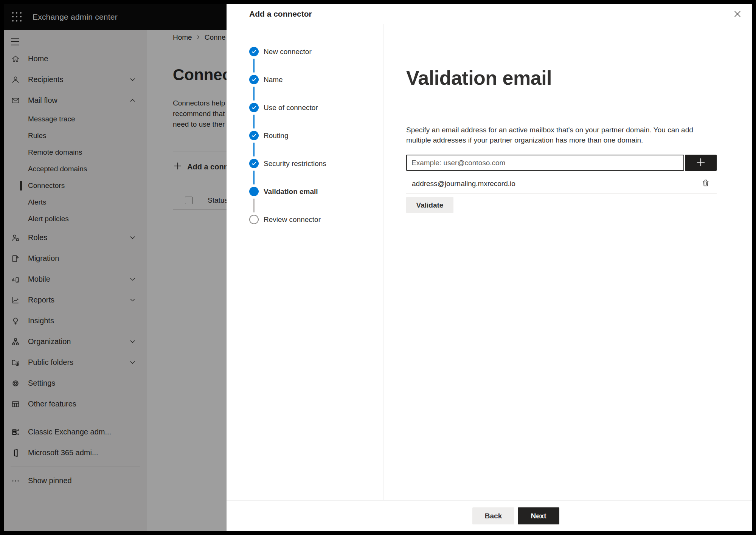  Describe the element at coordinates (579, 184) in the screenshot. I see `address-list: address@journaling.mxrecord.io` at that location.